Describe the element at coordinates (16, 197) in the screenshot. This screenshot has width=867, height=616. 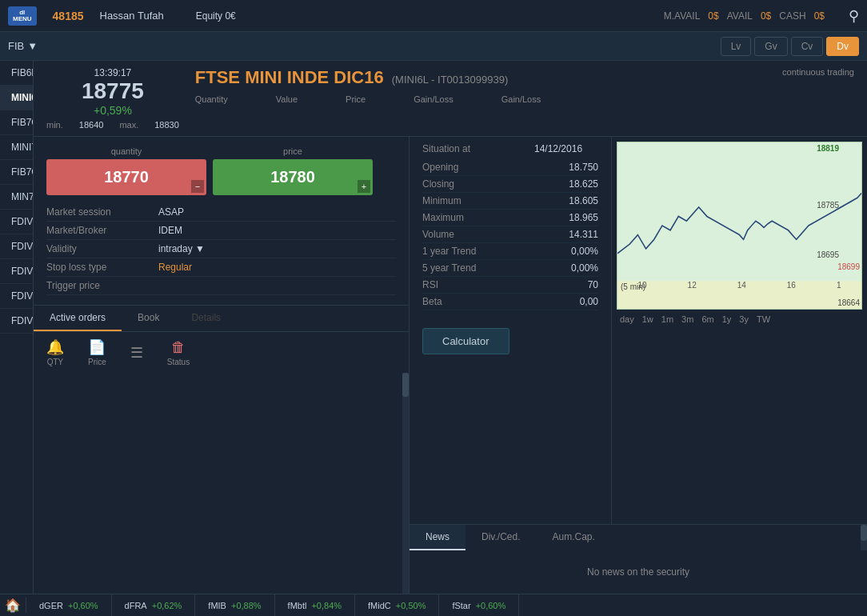
I see `sidebar-item-min7ct: MIN7CT` at that location.